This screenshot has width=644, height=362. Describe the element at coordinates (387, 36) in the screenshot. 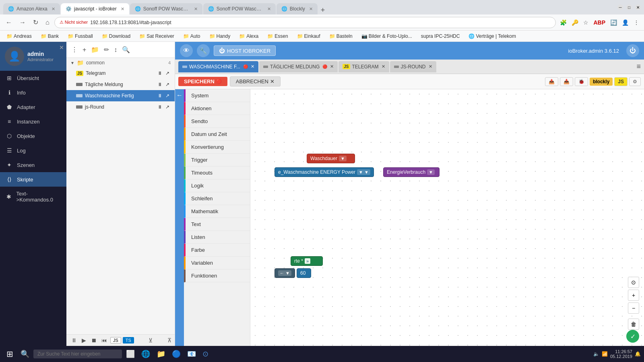

I see `bookmark-bilder: 📷 Bilder & Foto-Uplo...` at that location.